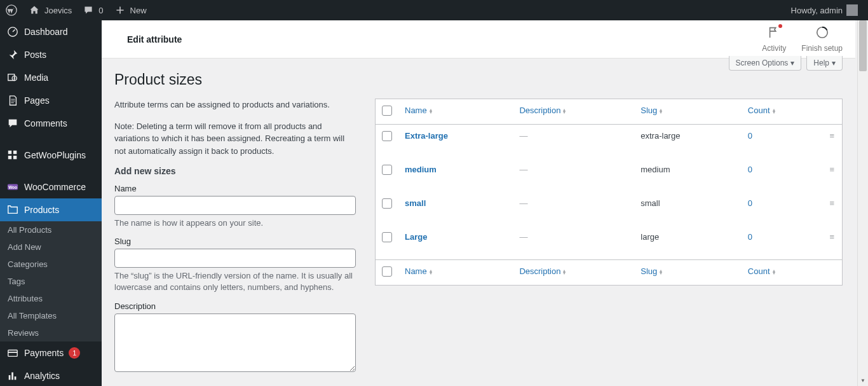 The image size is (868, 386). I want to click on sidebar-sub-categories: Categories, so click(51, 265).